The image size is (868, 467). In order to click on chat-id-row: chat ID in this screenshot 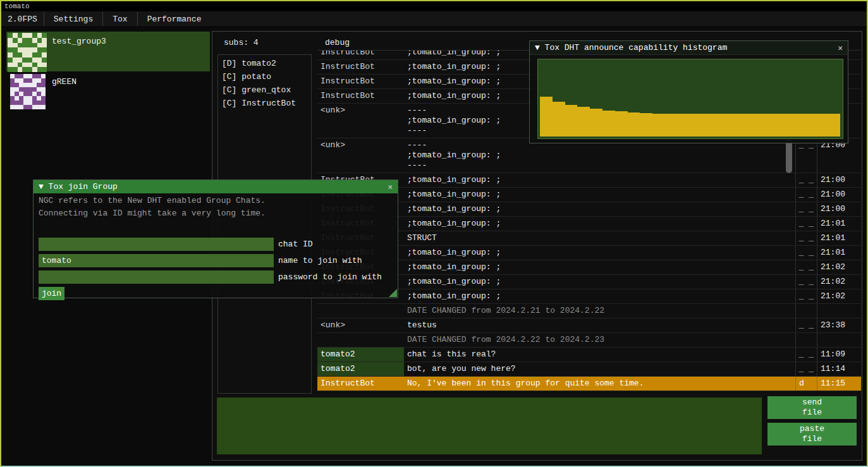, I will do `click(176, 244)`.